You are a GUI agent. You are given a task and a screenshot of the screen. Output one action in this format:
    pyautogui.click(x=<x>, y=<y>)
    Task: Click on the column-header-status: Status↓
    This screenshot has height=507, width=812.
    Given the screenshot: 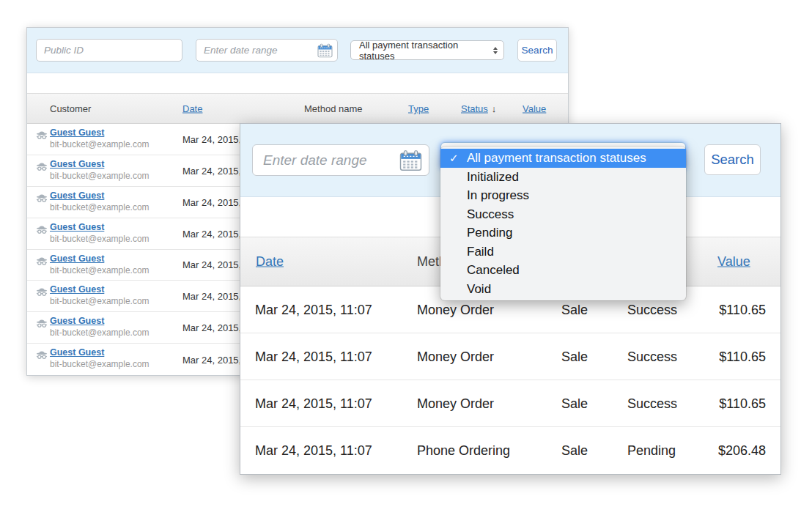 What is the action you would take?
    pyautogui.click(x=479, y=108)
    